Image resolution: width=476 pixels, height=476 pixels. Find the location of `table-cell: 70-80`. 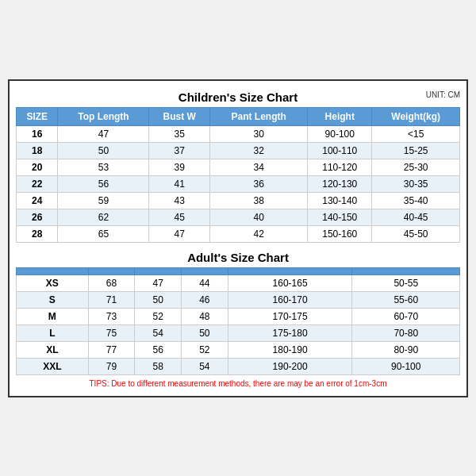

table-cell: 70-80 is located at coordinates (406, 333).